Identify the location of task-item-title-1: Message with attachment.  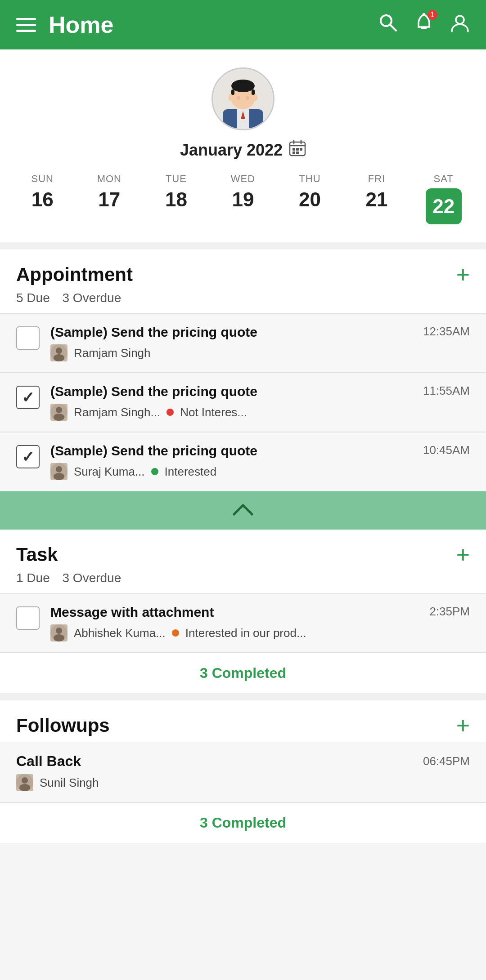
(240, 612).